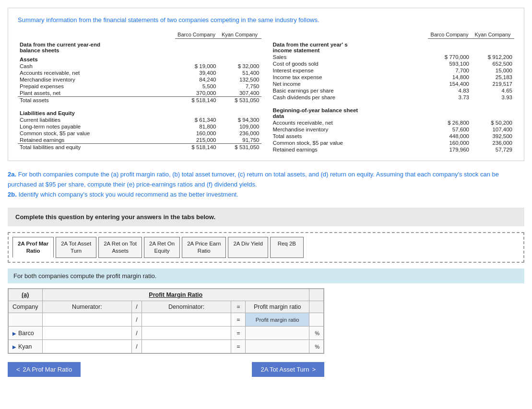  I want to click on answer-table: (a) Profit Margin Ratio Company Numerato…, so click(166, 321).